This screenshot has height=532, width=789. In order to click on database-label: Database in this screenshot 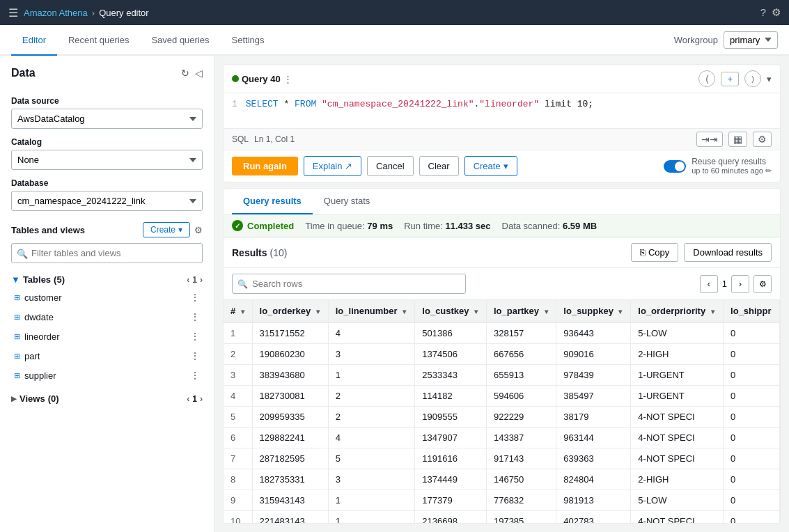, I will do `click(107, 183)`.